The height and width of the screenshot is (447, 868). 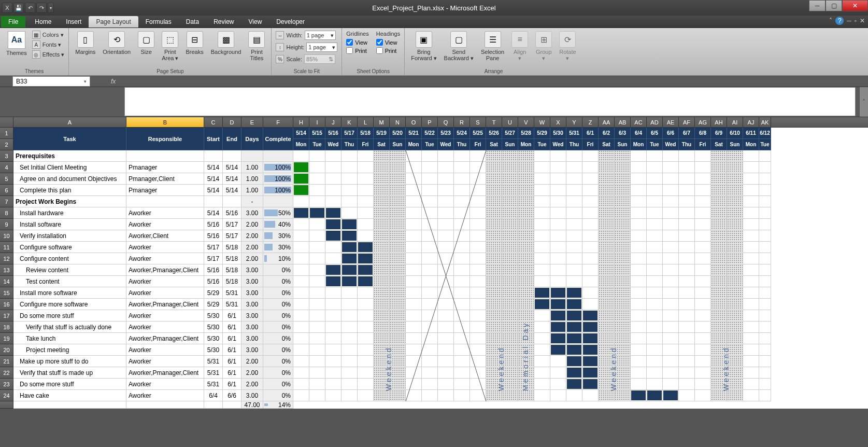 I want to click on cell-days, so click(x=252, y=156).